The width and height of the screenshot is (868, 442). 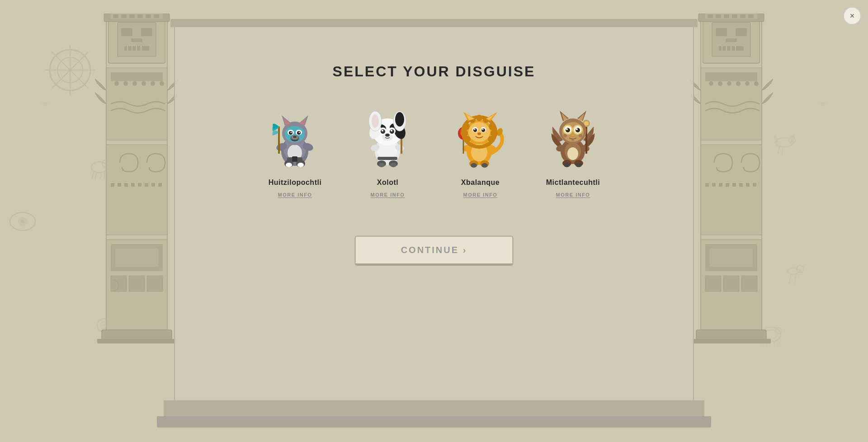 What do you see at coordinates (573, 139) in the screenshot?
I see `character-portrait-mictlantecuhtli` at bounding box center [573, 139].